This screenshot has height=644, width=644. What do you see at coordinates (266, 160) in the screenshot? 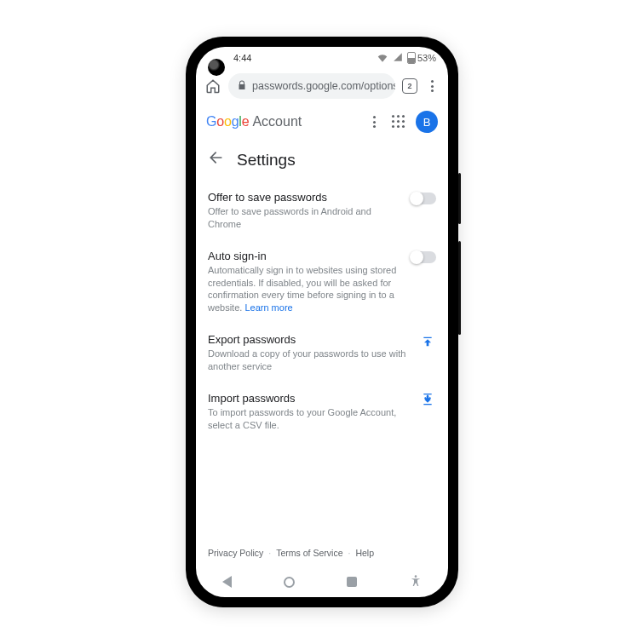
I see `page-title: Settings` at bounding box center [266, 160].